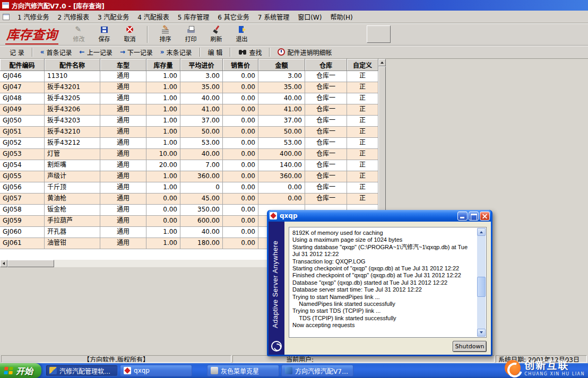 Image resolution: width=588 pixels, height=378 pixels. Describe the element at coordinates (189, 165) in the screenshot. I see `table-row-GJ054: GJ054割炬嘴通用20.007.000.00140.00仓库一正` at that location.